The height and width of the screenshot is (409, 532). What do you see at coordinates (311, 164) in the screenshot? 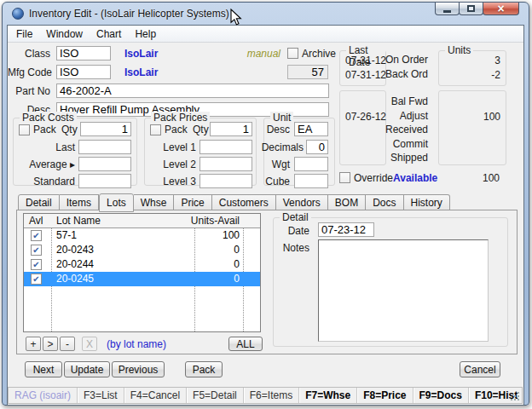
I see `wgt-input` at bounding box center [311, 164].